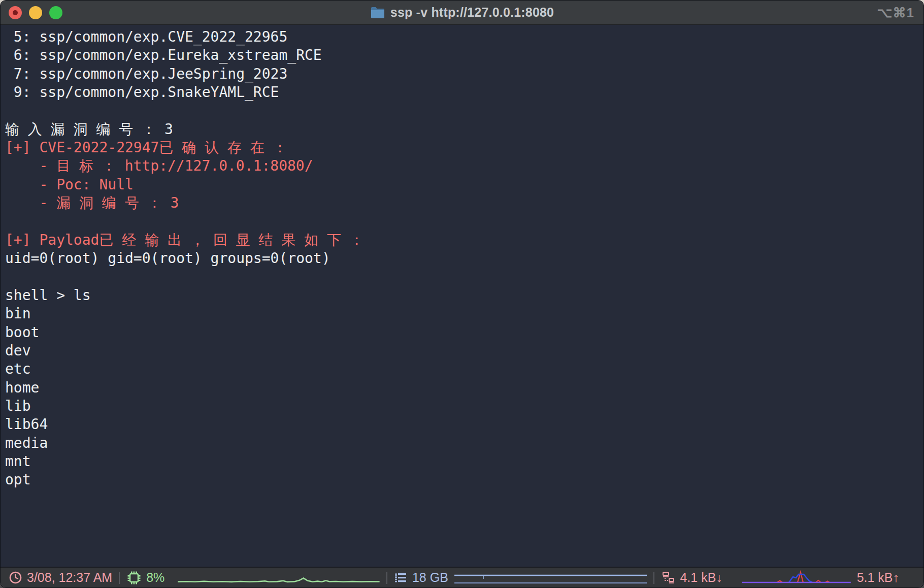 The height and width of the screenshot is (588, 924). I want to click on terminal-line: 输 入 漏 洞 编 号 ： 3, so click(464, 129).